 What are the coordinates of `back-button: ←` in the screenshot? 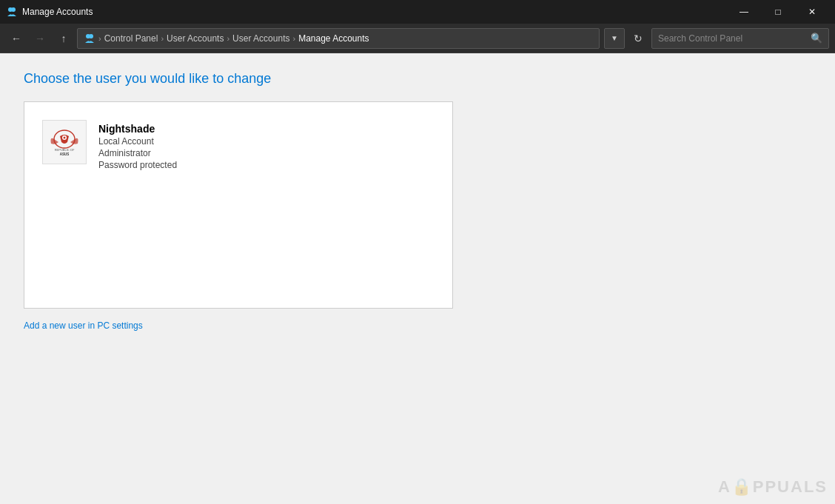 It's located at (16, 38).